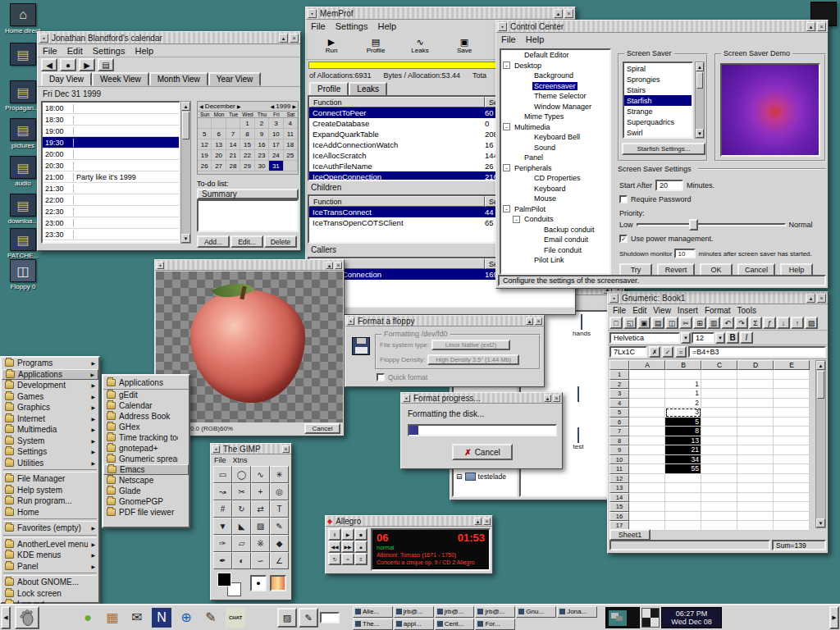  Describe the element at coordinates (50, 536) in the screenshot. I see `main-menu-item: ▶` at that location.